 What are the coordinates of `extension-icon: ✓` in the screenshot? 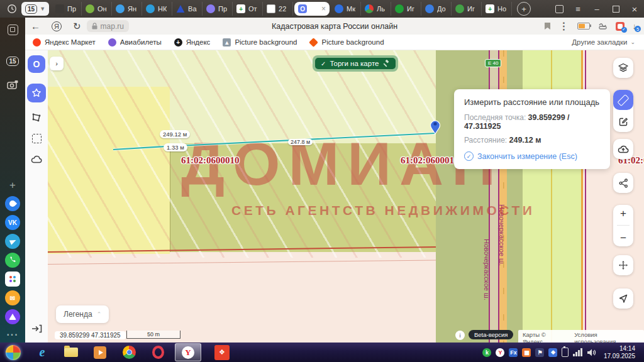 It's located at (620, 26).